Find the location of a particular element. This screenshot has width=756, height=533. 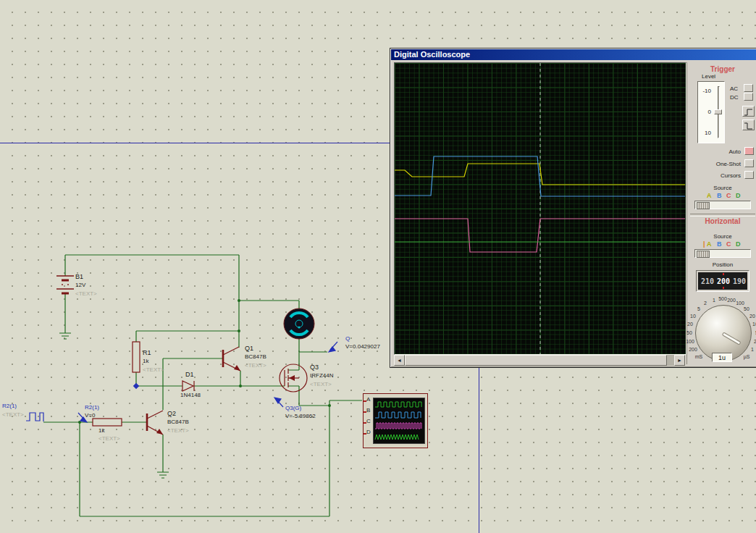

instrument-channel-d: D is located at coordinates (369, 432).